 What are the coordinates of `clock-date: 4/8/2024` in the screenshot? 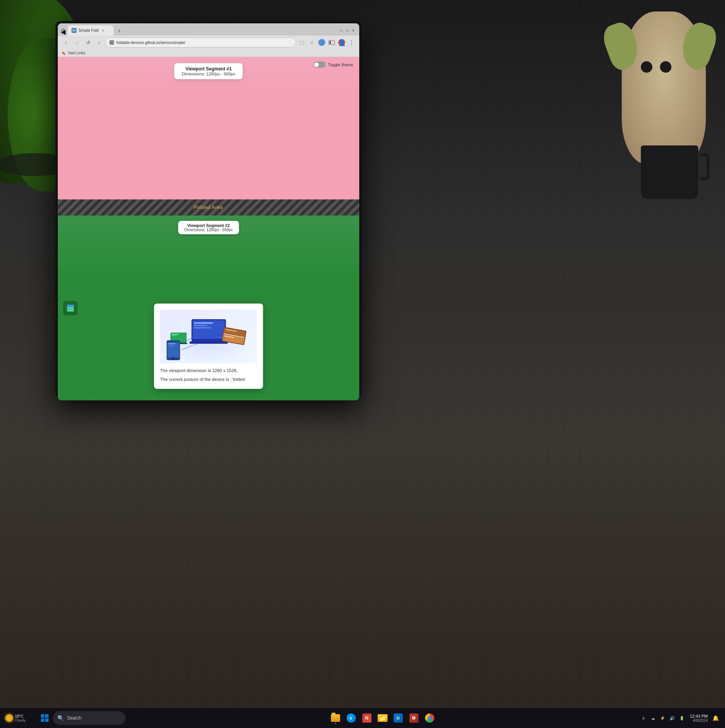 It's located at (700, 720).